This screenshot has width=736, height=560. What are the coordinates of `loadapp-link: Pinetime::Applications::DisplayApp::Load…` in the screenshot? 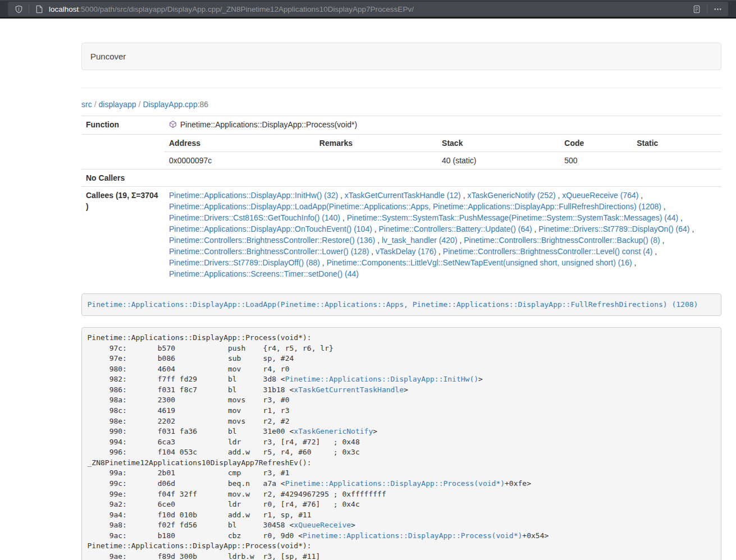 It's located at (393, 304).